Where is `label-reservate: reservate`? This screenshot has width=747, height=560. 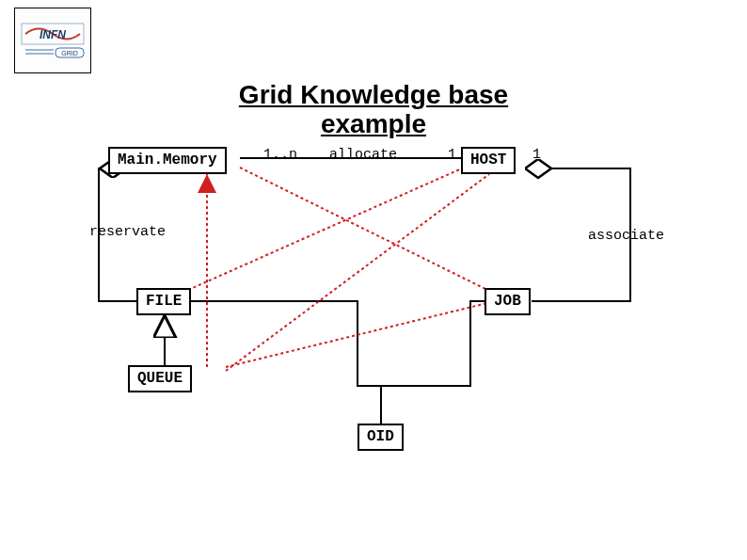 label-reservate: reservate is located at coordinates (128, 232).